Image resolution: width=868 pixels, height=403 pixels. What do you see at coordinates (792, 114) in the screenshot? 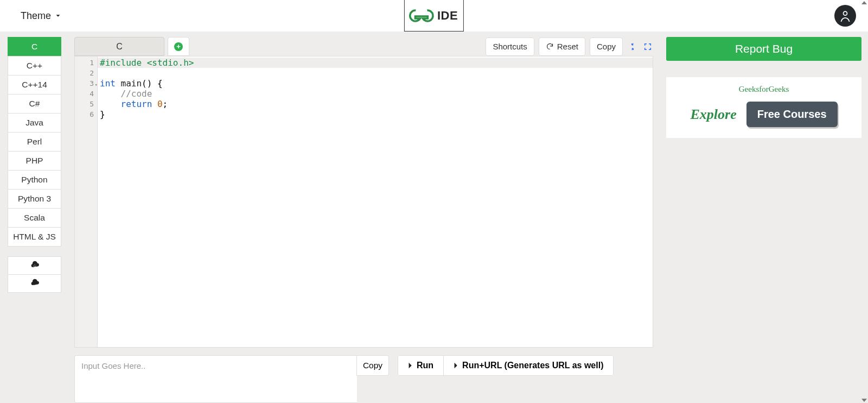
I see `free-courses-button: Free Courses` at bounding box center [792, 114].